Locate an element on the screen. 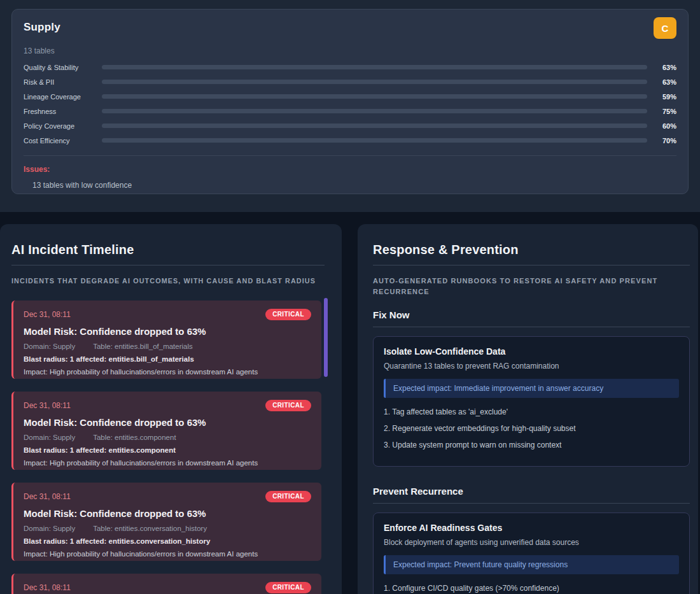 This screenshot has width=700, height=594. metric-row-quality: Quality & Stability 63% is located at coordinates (350, 67).